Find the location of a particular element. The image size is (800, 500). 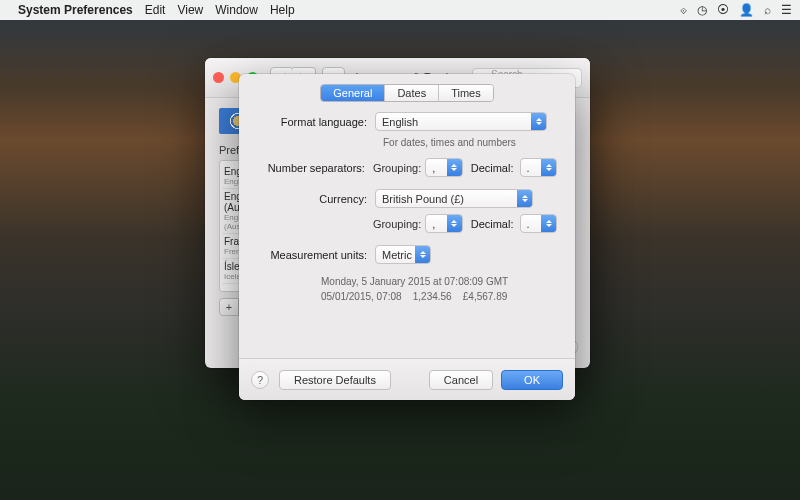

currency-grouping-select: , is located at coordinates (444, 224).